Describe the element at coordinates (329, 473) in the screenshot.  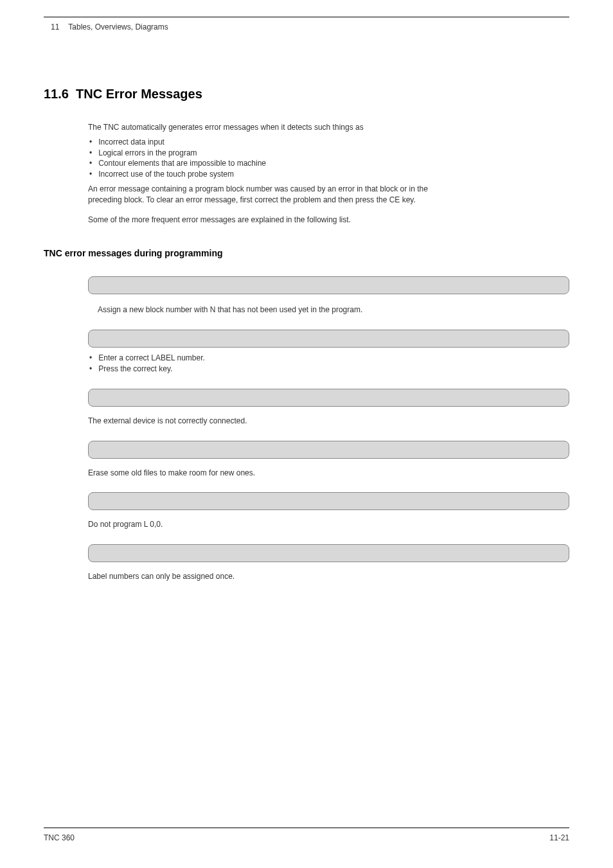
I see `error-explanation: Erase some old files to make room for ne…` at that location.